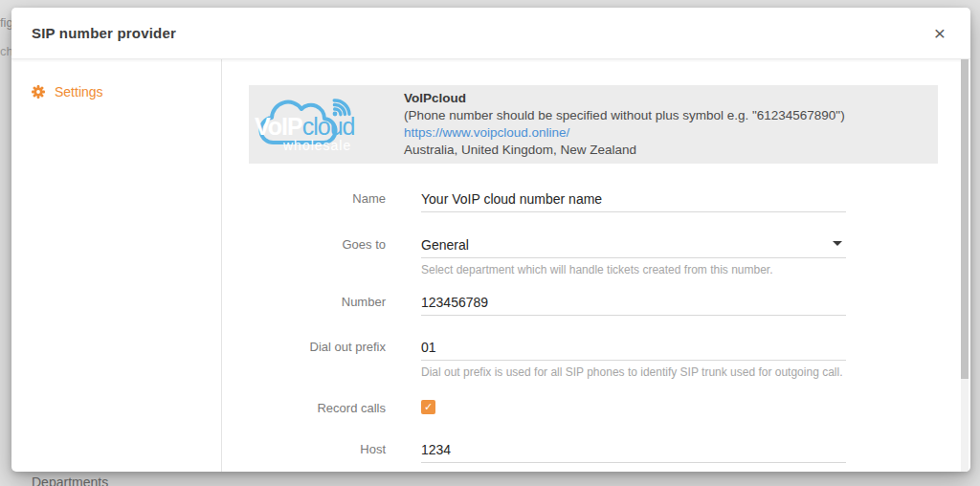 The width and height of the screenshot is (980, 486). I want to click on sidebar-item-settings: Settings, so click(117, 92).